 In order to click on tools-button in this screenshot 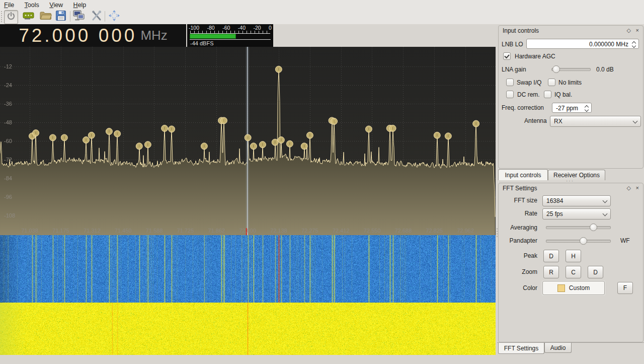, I will do `click(97, 17)`.